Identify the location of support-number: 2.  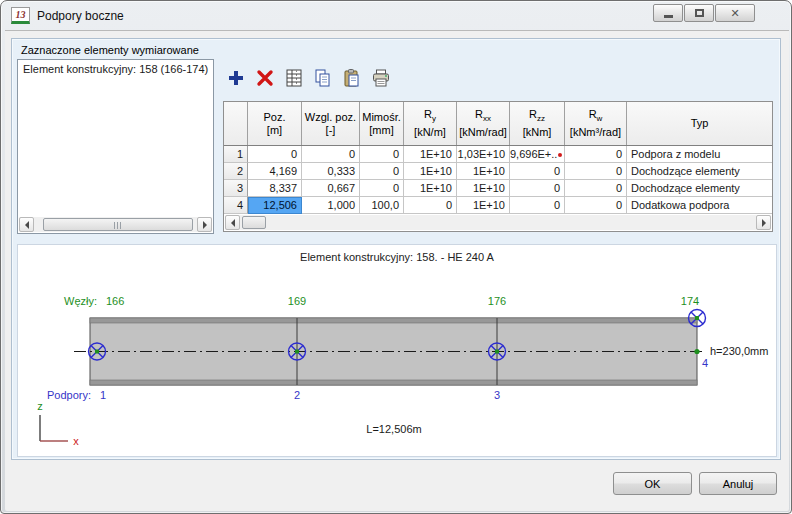
(297, 395).